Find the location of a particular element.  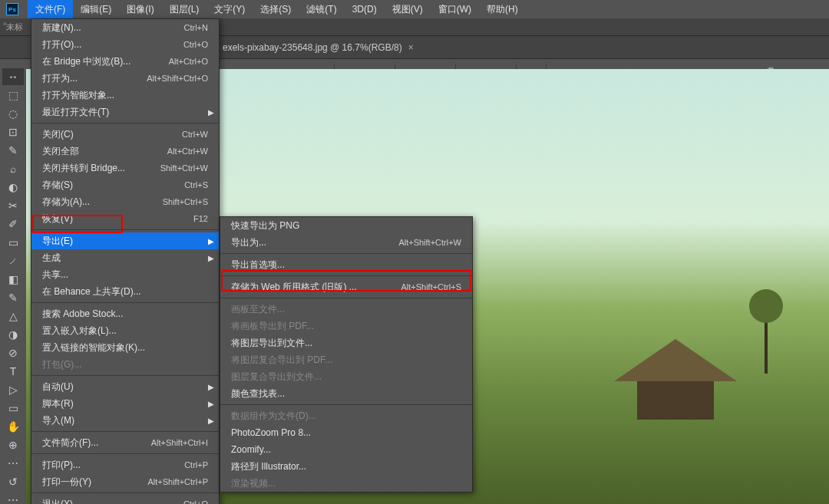

export-layers-files: 将图层导出到文件... is located at coordinates (346, 343).